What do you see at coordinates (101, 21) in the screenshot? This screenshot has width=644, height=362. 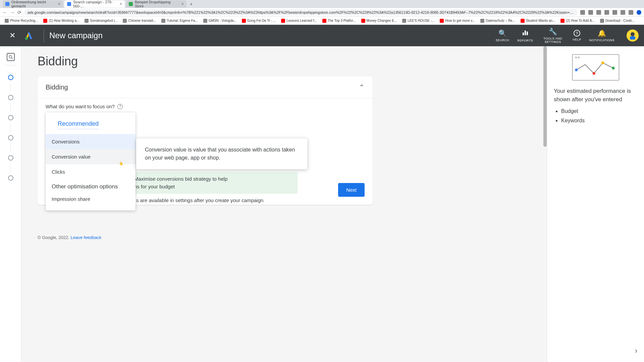 I see `bookmark: Sonderangebot |...` at bounding box center [101, 21].